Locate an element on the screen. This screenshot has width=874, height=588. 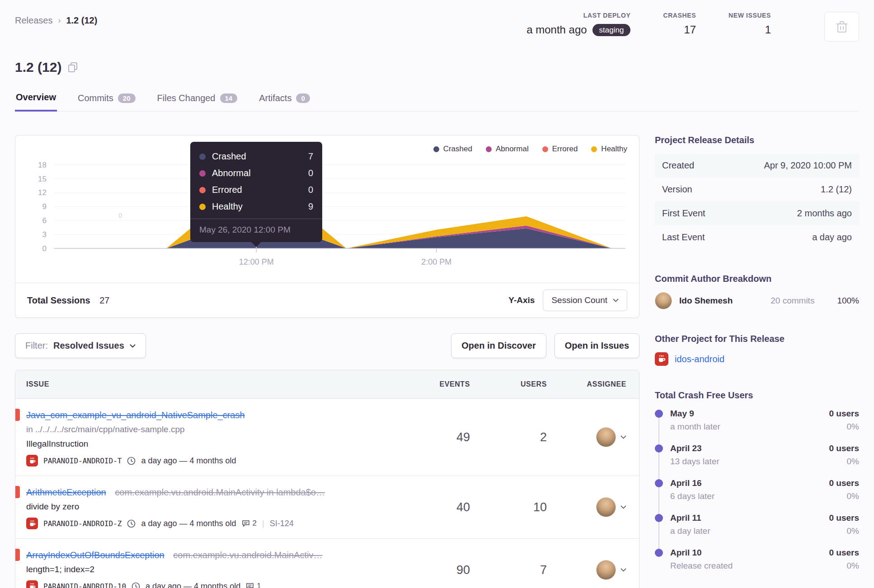
section-heading: Total Crash Free Users is located at coordinates (757, 396).